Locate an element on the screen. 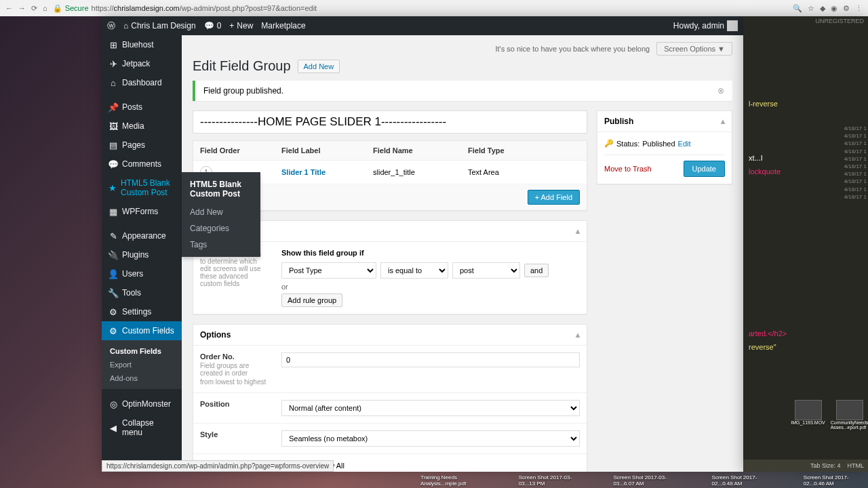  add-new-button: Add New is located at coordinates (319, 66).